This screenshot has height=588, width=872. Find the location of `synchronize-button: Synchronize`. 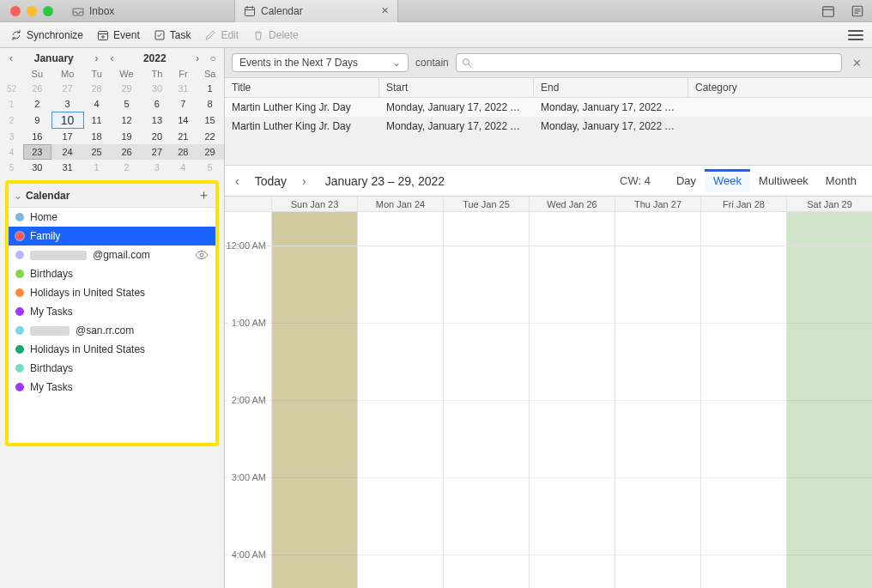

synchronize-button: Synchronize is located at coordinates (46, 35).